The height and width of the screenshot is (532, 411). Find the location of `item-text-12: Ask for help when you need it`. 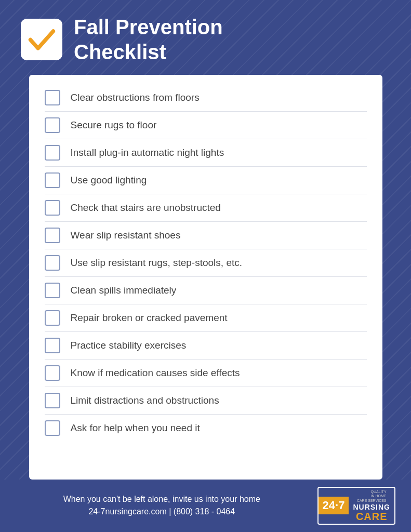

item-text-12: Ask for help when you need it is located at coordinates (135, 428).